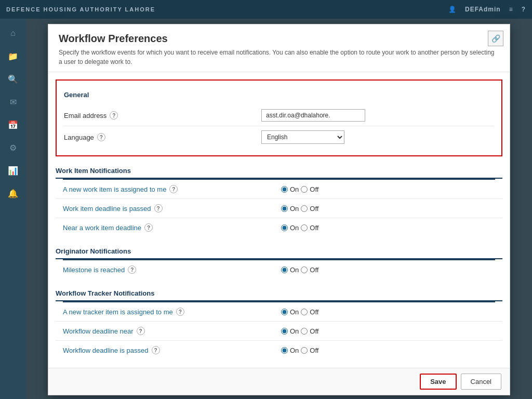  What do you see at coordinates (13, 209) in the screenshot?
I see `left-sidebar: ⌂ 📁 🔍 ✉ 📅 ⚙ 📊 🔔` at bounding box center [13, 209].